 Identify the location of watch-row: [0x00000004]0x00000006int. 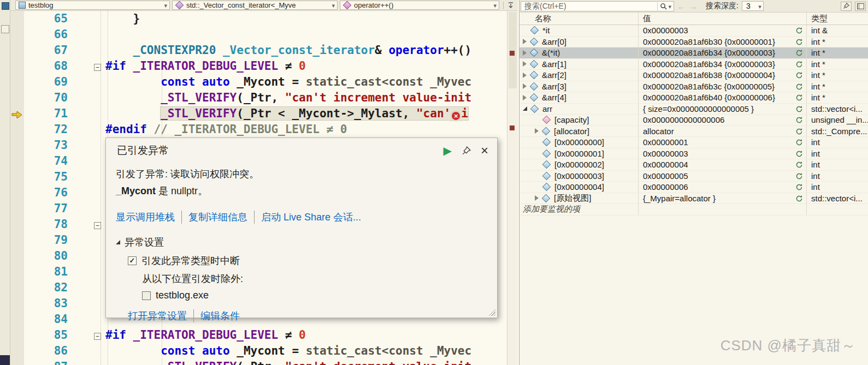
(694, 188).